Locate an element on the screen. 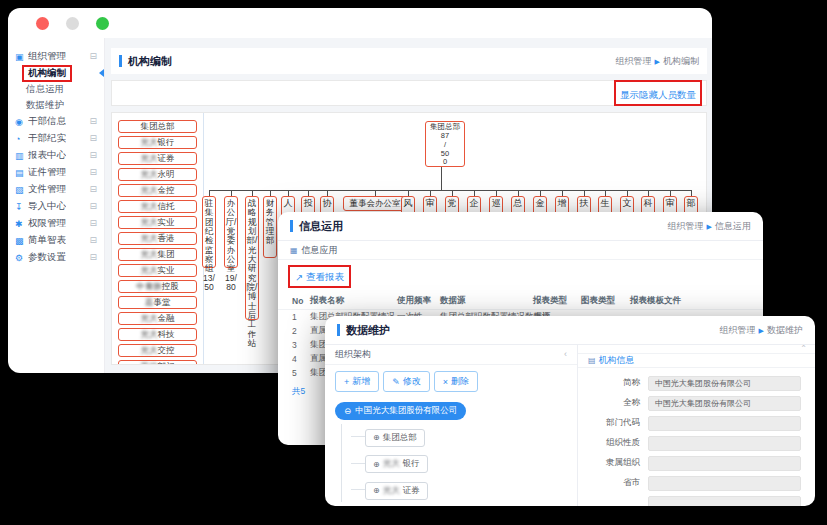  tree-root-node: ⊖中国光大集团股份有限公司 is located at coordinates (400, 411).